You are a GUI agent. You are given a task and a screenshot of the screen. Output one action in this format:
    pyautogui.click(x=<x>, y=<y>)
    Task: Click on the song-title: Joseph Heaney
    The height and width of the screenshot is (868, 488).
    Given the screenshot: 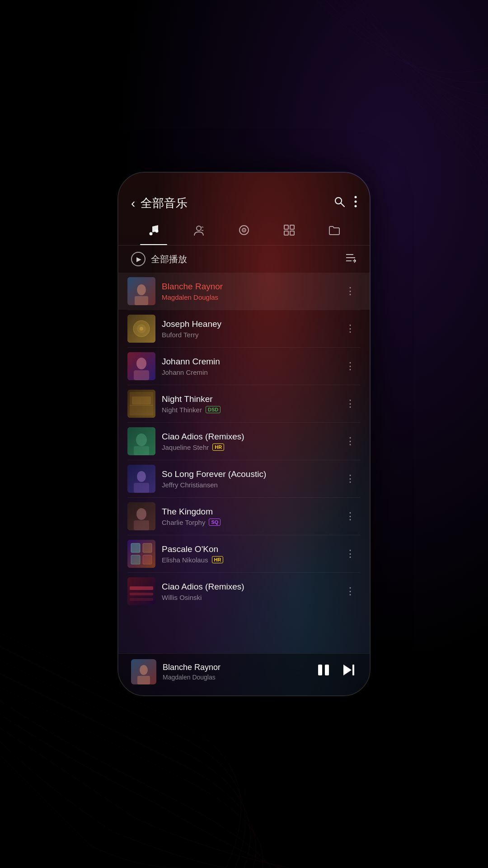 What is the action you would take?
    pyautogui.click(x=249, y=324)
    